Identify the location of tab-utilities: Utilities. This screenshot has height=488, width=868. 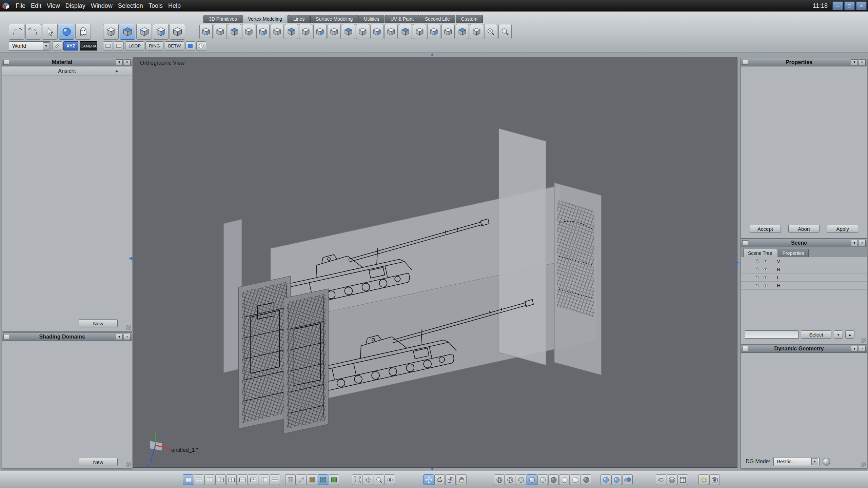
(372, 19).